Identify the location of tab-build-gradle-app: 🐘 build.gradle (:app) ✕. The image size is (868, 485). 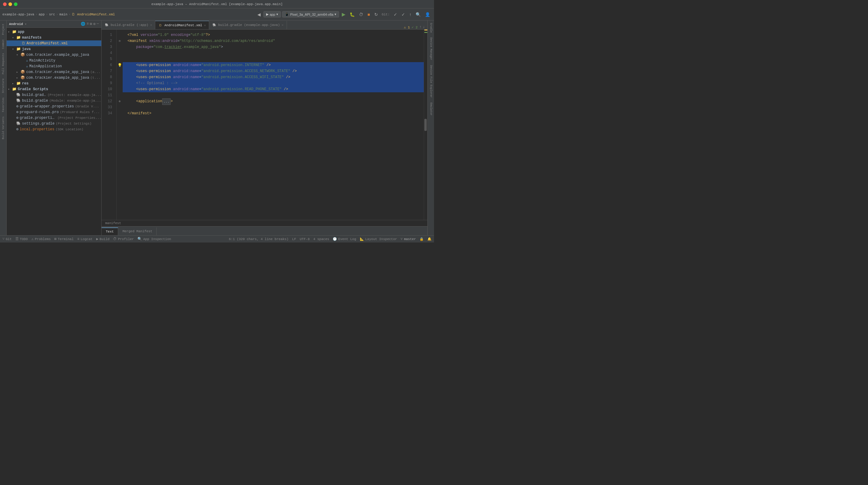
(128, 25).